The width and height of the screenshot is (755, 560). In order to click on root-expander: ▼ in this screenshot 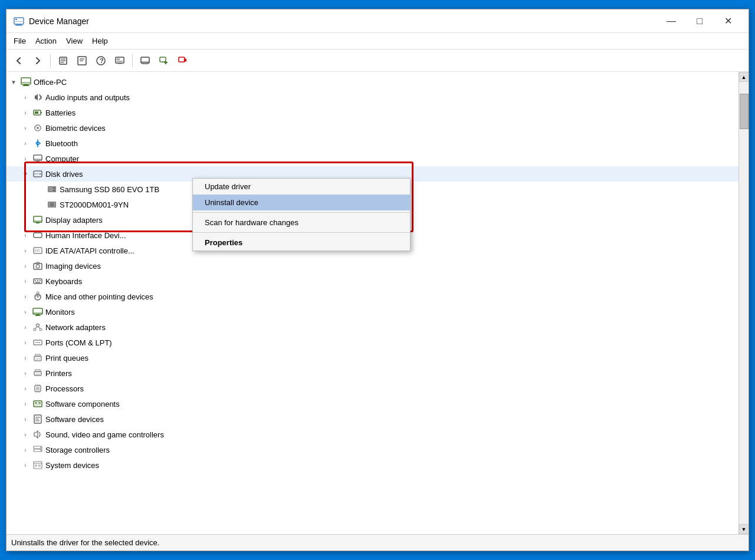, I will do `click(14, 82)`.